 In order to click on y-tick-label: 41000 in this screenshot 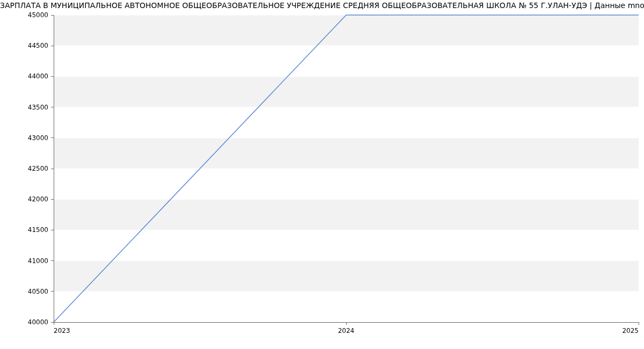, I will do `click(38, 261)`.